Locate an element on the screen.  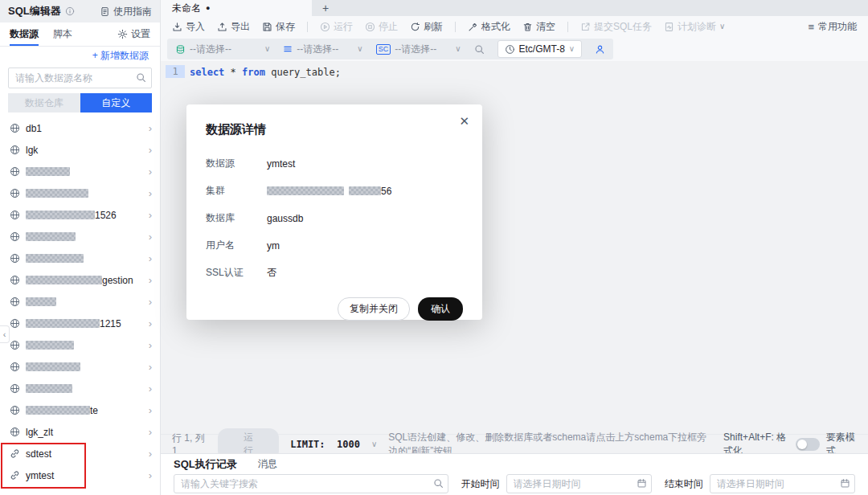
end-time-input is located at coordinates (783, 484).